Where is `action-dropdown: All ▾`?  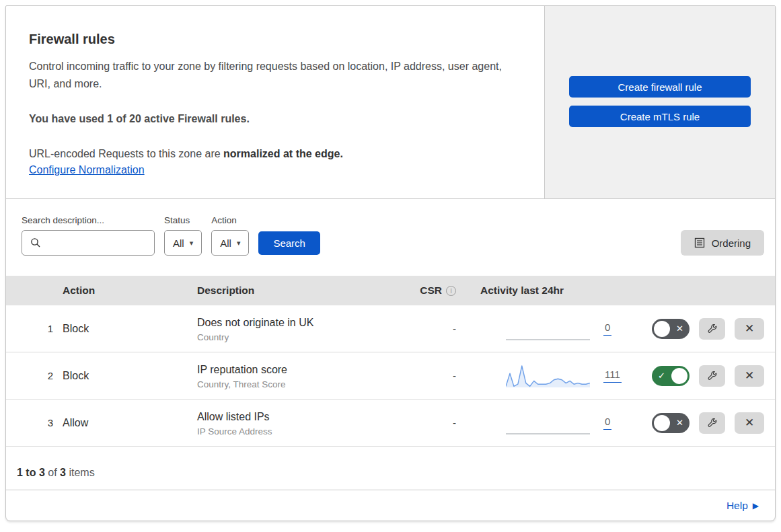
action-dropdown: All ▾ is located at coordinates (230, 243).